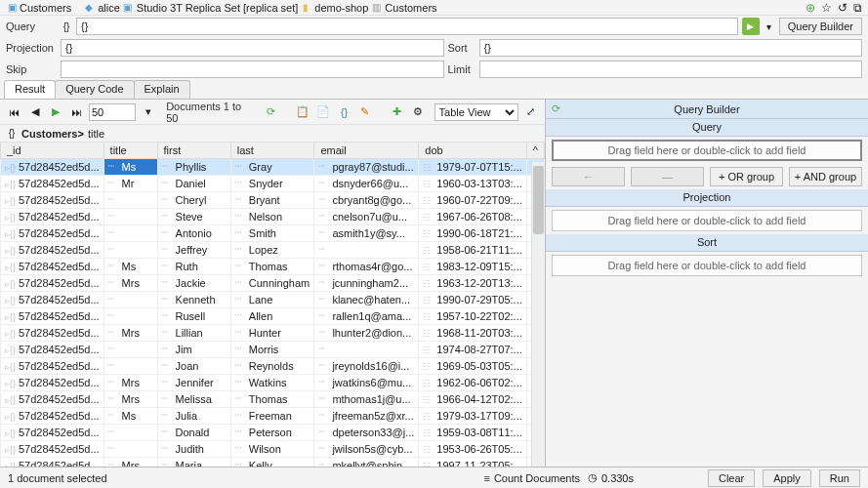 This screenshot has height=488, width=868. Describe the element at coordinates (273, 383) in the screenshot. I see `table-row: ▹{}57d28452ed5d...""Mrs""Jennifer""Watki…` at that location.